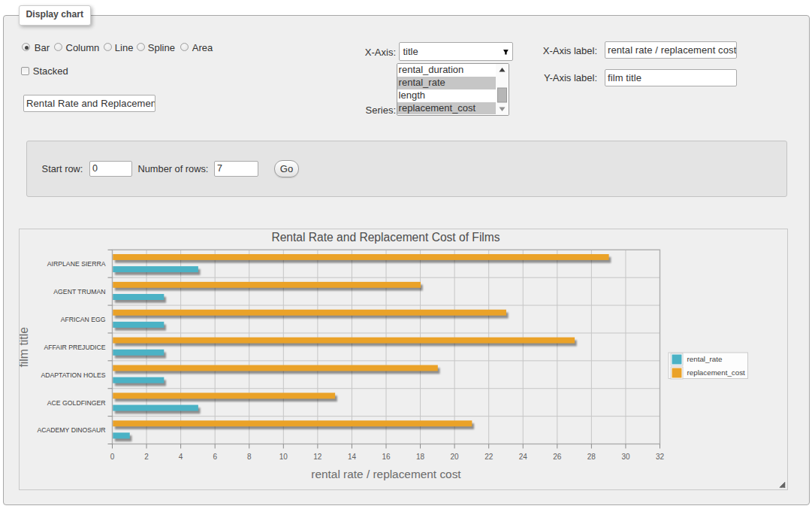  I want to click on svg-text: 6, so click(215, 456).